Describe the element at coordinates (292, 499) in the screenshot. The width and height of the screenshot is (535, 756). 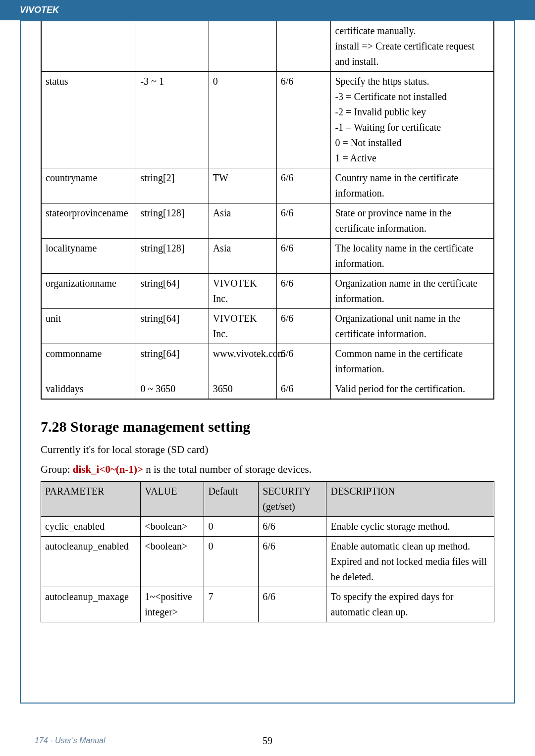
I see `col-security: SECURITY (get/set)` at that location.